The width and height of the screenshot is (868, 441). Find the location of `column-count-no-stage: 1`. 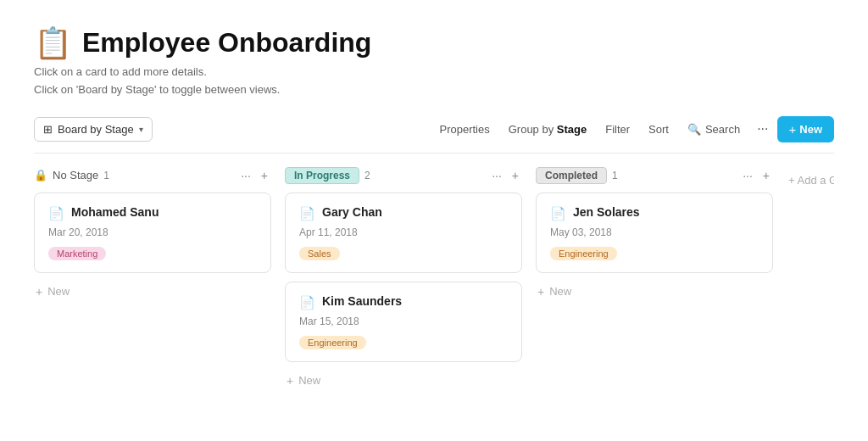

column-count-no-stage: 1 is located at coordinates (107, 176).